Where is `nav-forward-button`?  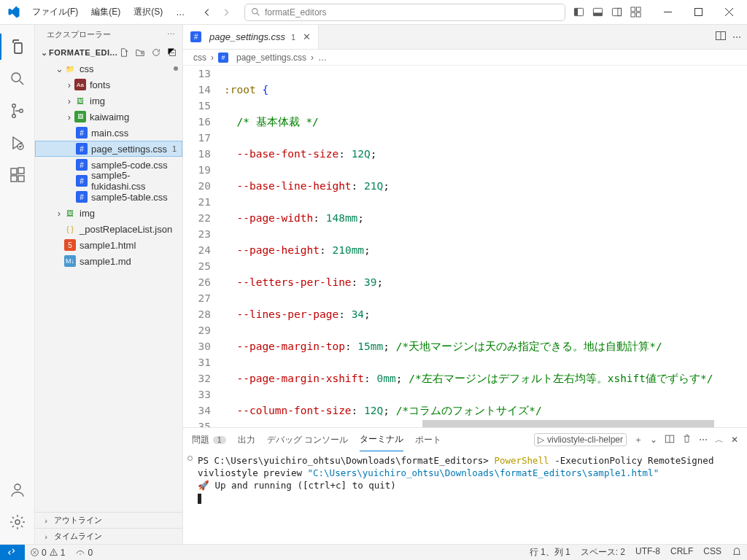
nav-forward-button is located at coordinates (226, 12).